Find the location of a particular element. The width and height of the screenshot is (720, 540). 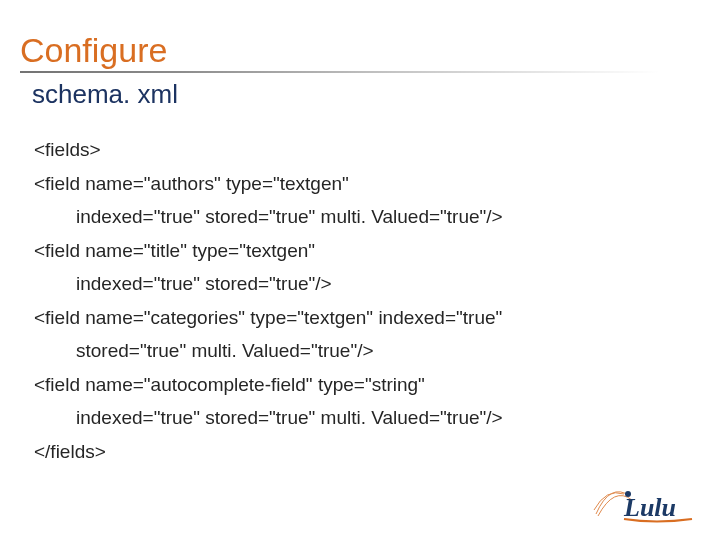

code-line: stored="true" multi. Valued="true"/> is located at coordinates (362, 351).